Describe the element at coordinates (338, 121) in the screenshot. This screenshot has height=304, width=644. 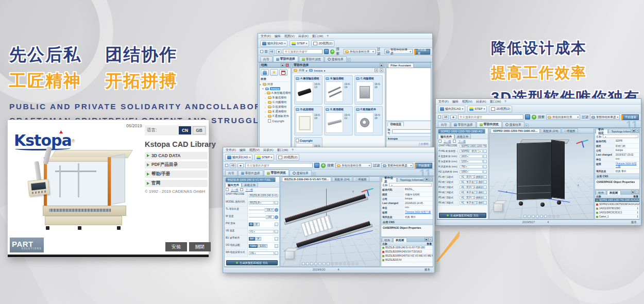
I see `catalog-card: E.通用模组 19-4-22` at that location.